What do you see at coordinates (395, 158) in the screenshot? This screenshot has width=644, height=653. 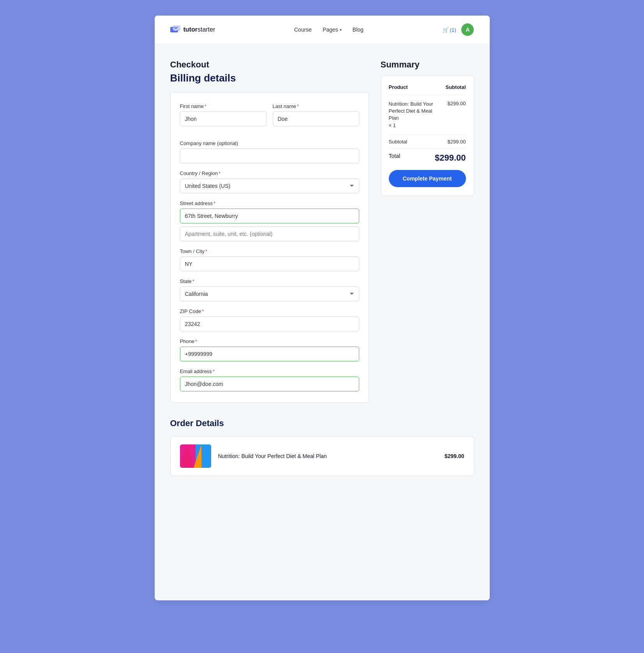 I see `total-label: Total` at bounding box center [395, 158].